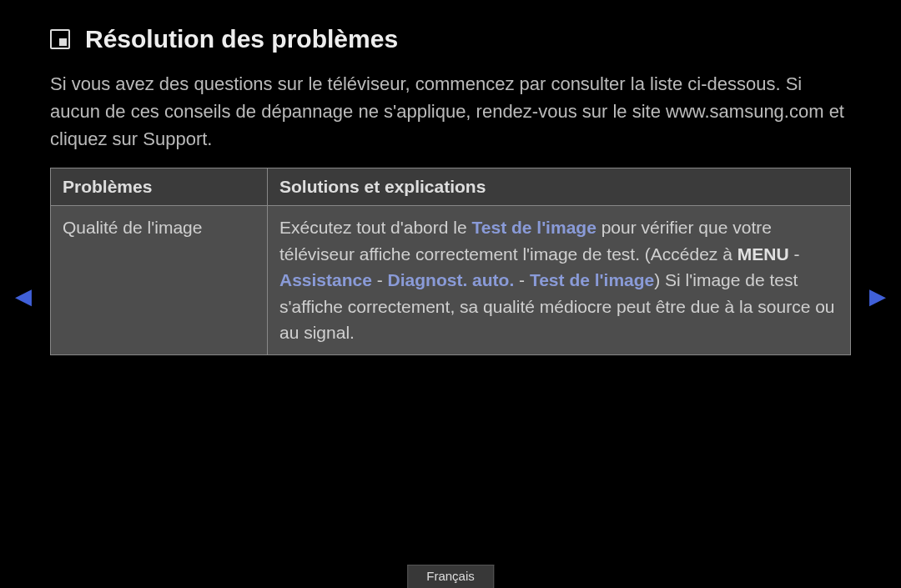 The image size is (901, 588). Describe the element at coordinates (451, 280) in the screenshot. I see `highlight-diagnost-auto: Diagnost. auto.` at that location.